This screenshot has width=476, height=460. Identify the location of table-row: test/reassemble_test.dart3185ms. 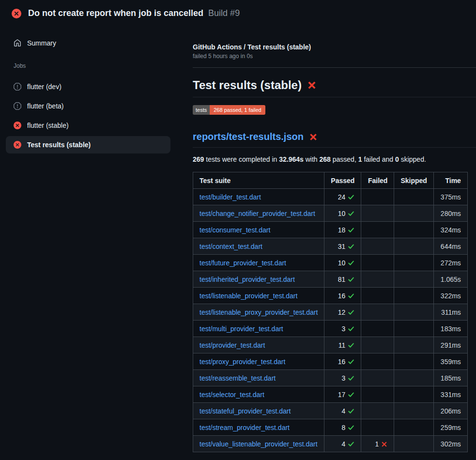
(330, 378).